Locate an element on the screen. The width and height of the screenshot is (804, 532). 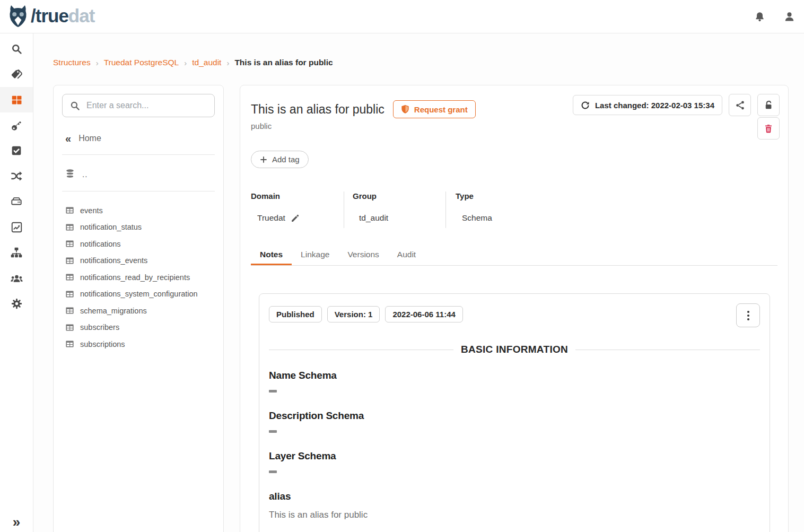
table-list-item: subscriptions is located at coordinates (138, 344).